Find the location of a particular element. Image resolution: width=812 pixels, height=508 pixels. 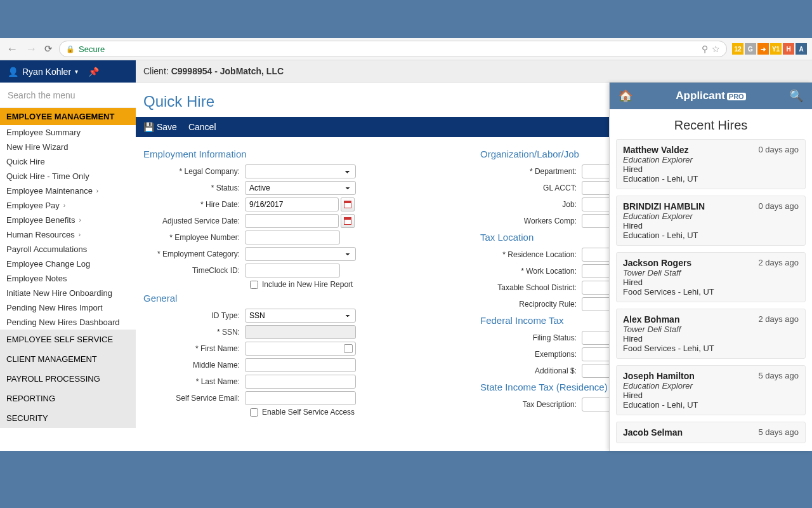

extension-icon: H is located at coordinates (789, 49).